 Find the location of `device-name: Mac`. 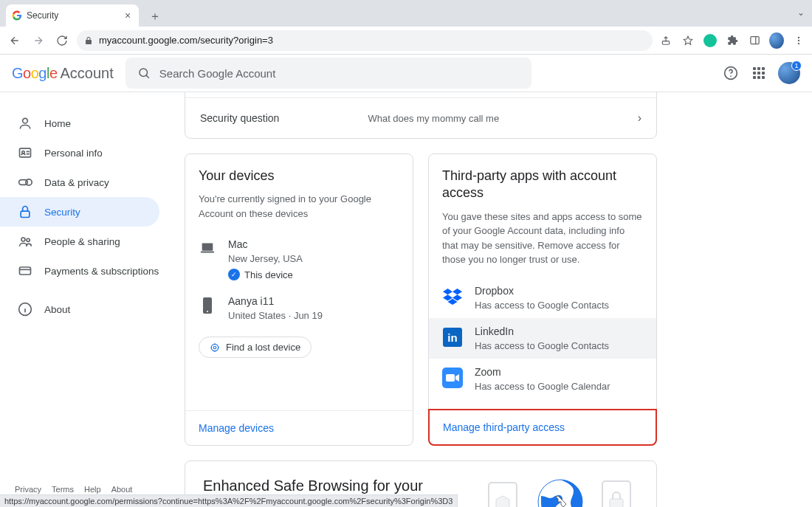

device-name: Mac is located at coordinates (314, 244).